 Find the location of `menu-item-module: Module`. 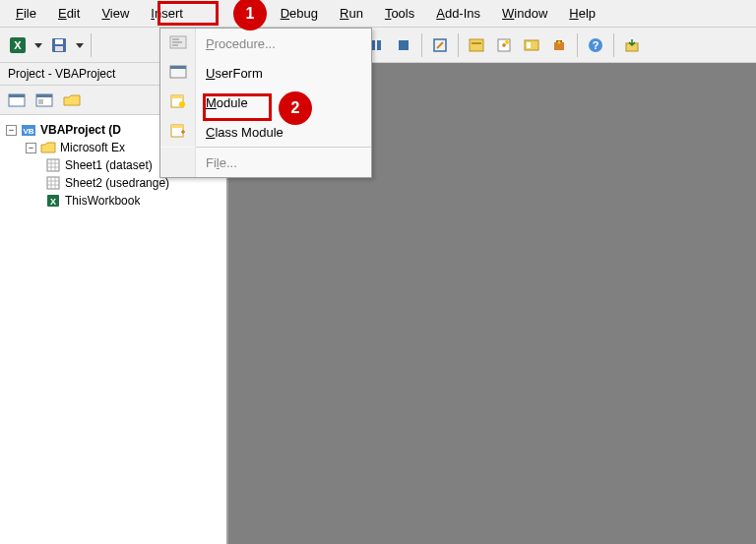

menu-item-module: Module is located at coordinates (266, 102).